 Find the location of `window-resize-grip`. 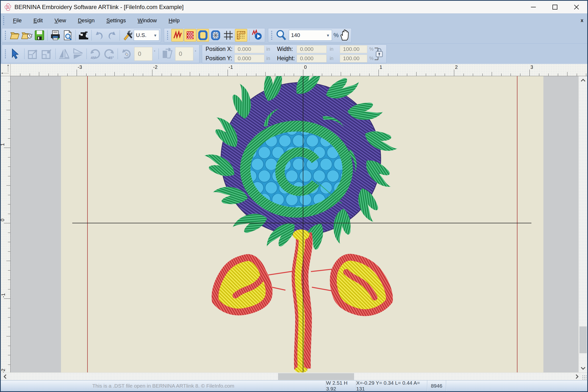

window-resize-grip is located at coordinates (584, 377).